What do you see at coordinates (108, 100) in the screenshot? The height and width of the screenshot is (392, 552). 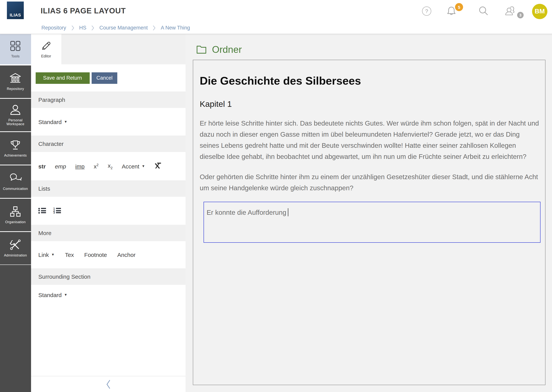 I see `section-paragraph-header: Paragraph` at bounding box center [108, 100].